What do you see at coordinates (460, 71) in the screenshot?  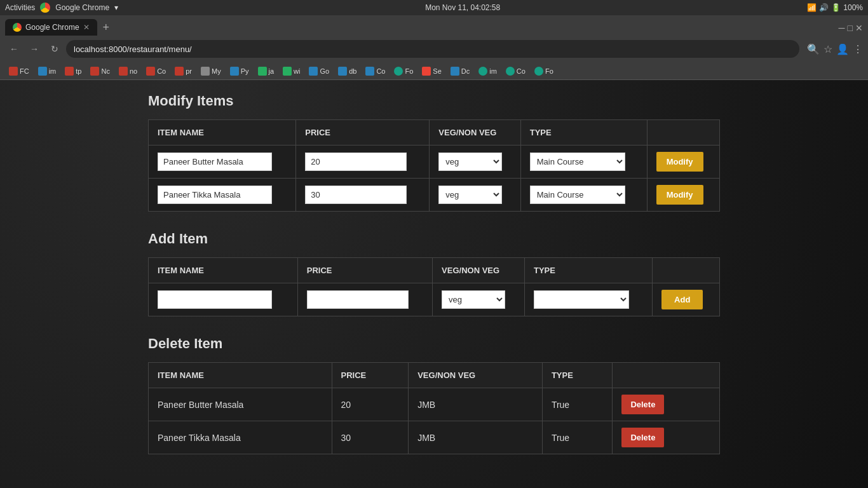 I see `bookmark-dc: Dc` at bounding box center [460, 71].